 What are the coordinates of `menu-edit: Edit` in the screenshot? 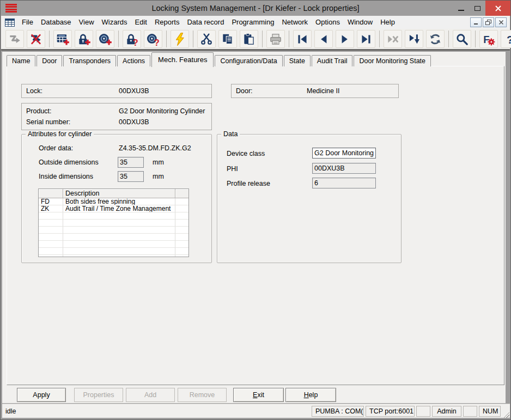 It's located at (141, 22).